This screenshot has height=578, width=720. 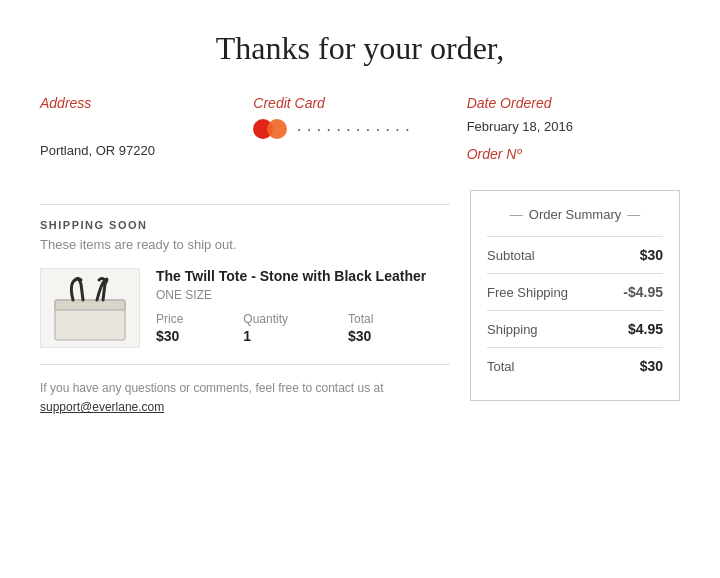 What do you see at coordinates (146, 103) in the screenshot?
I see `address-label: Address` at bounding box center [146, 103].